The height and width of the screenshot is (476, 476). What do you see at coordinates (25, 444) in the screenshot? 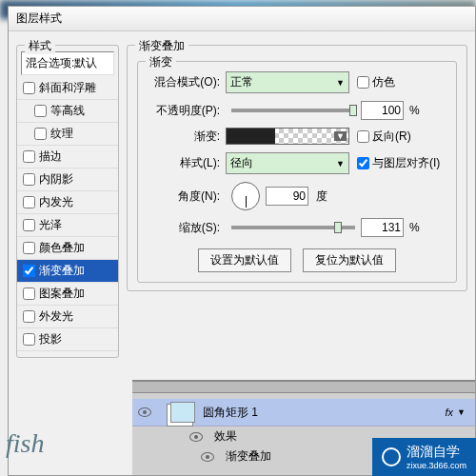
I see `fish-watermark: fish` at bounding box center [25, 444].